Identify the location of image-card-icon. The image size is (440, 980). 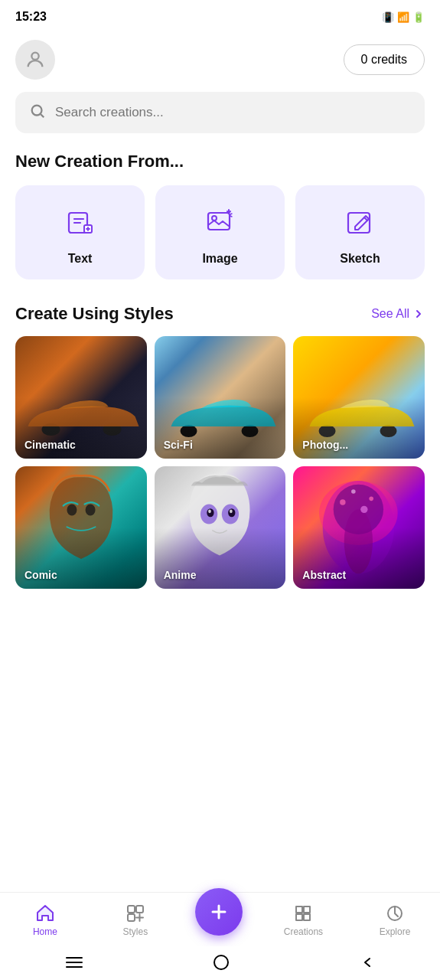
(220, 224).